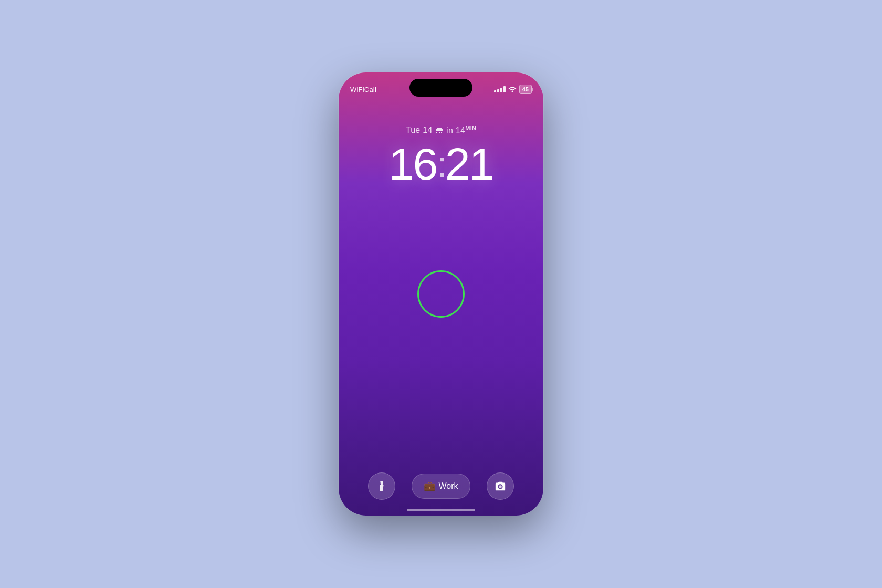  What do you see at coordinates (439, 130) in the screenshot?
I see `weather-icon: 🌧` at bounding box center [439, 130].